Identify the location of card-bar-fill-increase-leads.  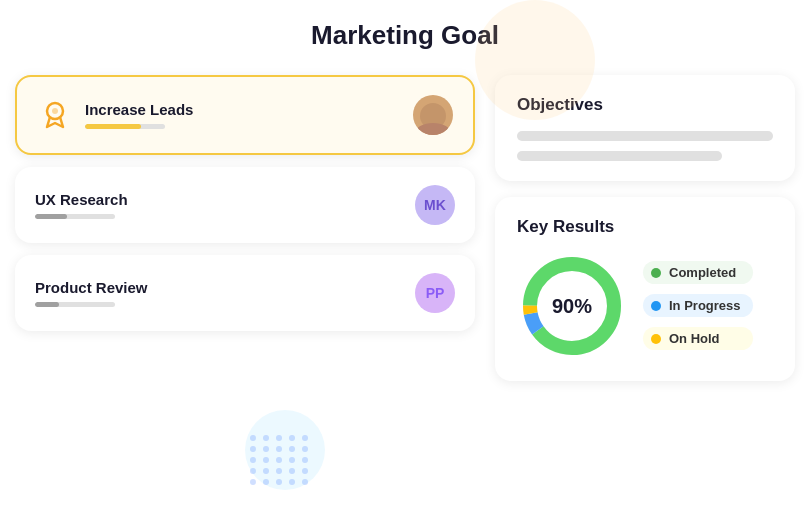
(113, 126).